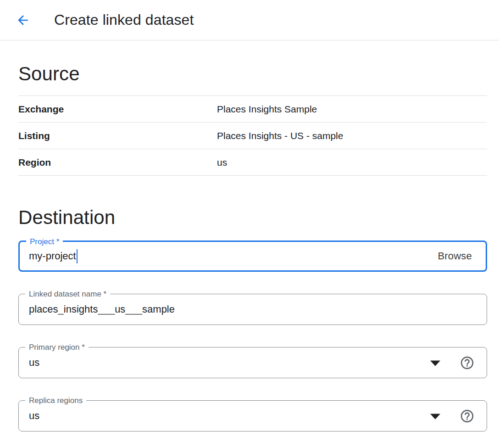 This screenshot has height=448, width=499. Describe the element at coordinates (455, 256) in the screenshot. I see `browse-button: Browse` at that location.